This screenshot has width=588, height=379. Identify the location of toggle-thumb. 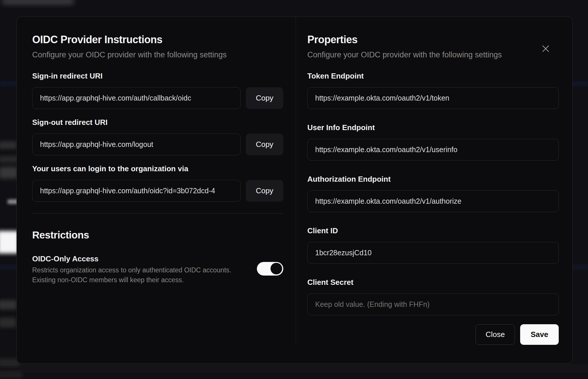
(276, 269).